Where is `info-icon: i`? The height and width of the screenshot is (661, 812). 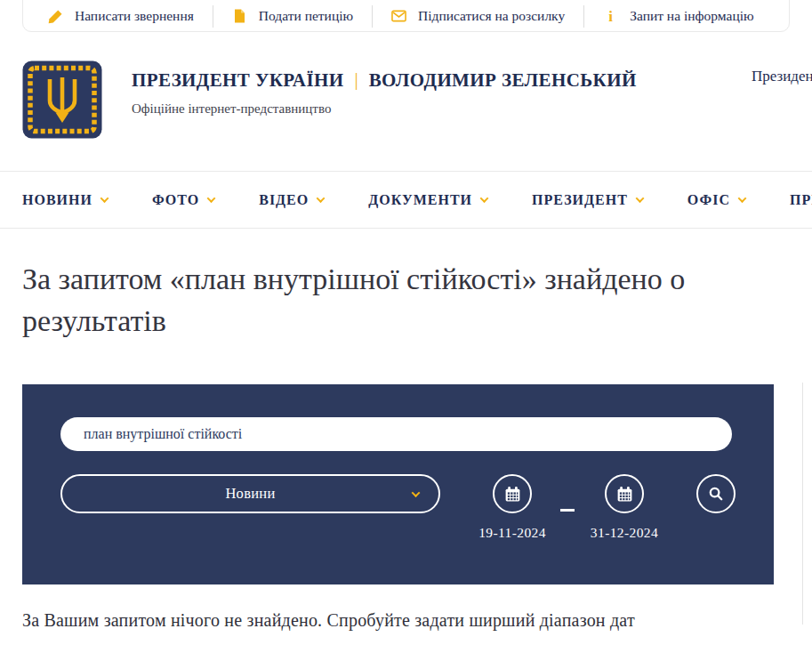
info-icon: i is located at coordinates (610, 16).